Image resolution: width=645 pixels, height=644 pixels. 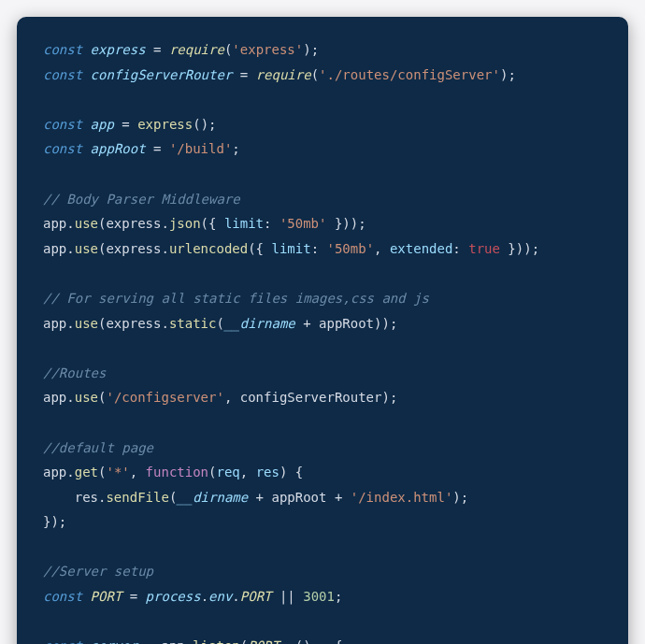 What do you see at coordinates (75, 373) in the screenshot?
I see `comment: //Routes` at bounding box center [75, 373].